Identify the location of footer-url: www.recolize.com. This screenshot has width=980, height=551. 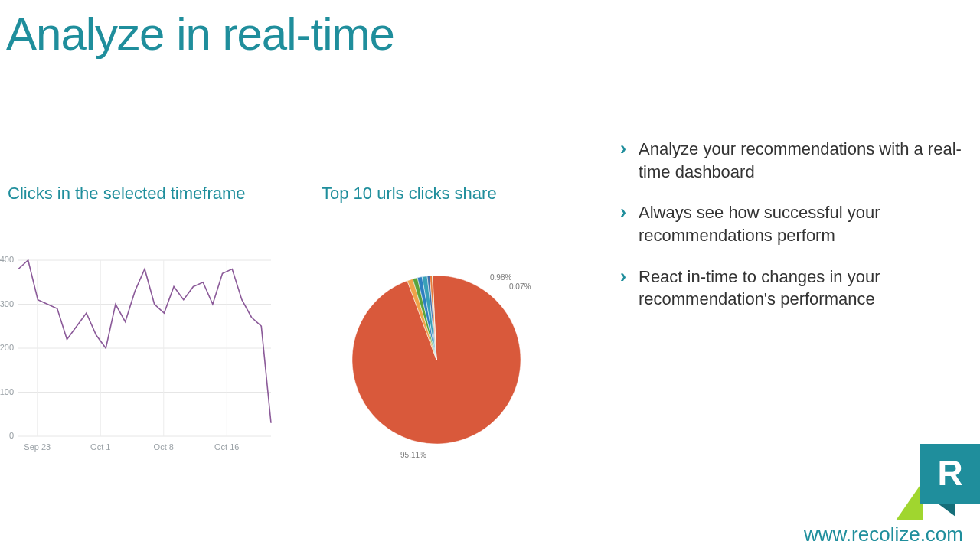
(884, 534).